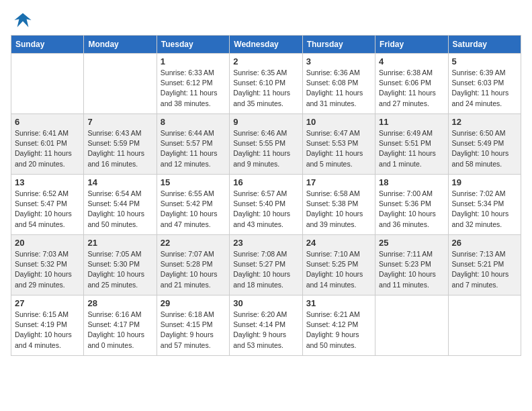 This screenshot has height=411, width=532. What do you see at coordinates (120, 270) in the screenshot?
I see `day-info: Sunrise: 7:05 AM Sunset: 5:30 PM Dayligh…` at bounding box center [120, 270].